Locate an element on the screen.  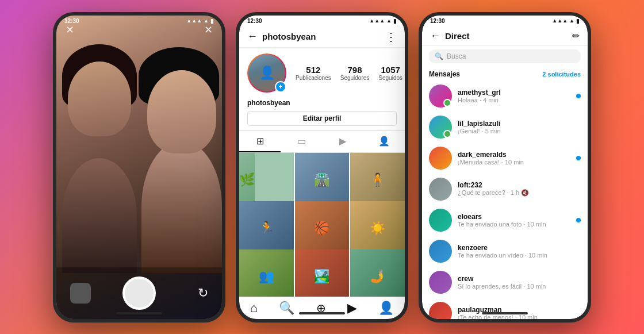
photo-6: ☀️ is located at coordinates (377, 229).